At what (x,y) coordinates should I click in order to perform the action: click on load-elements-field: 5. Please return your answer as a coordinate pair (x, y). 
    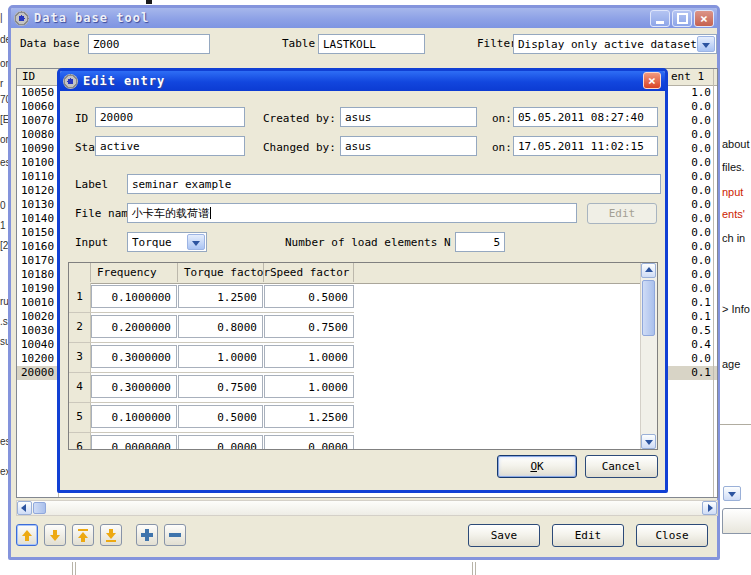
    Looking at the image, I should click on (480, 242).